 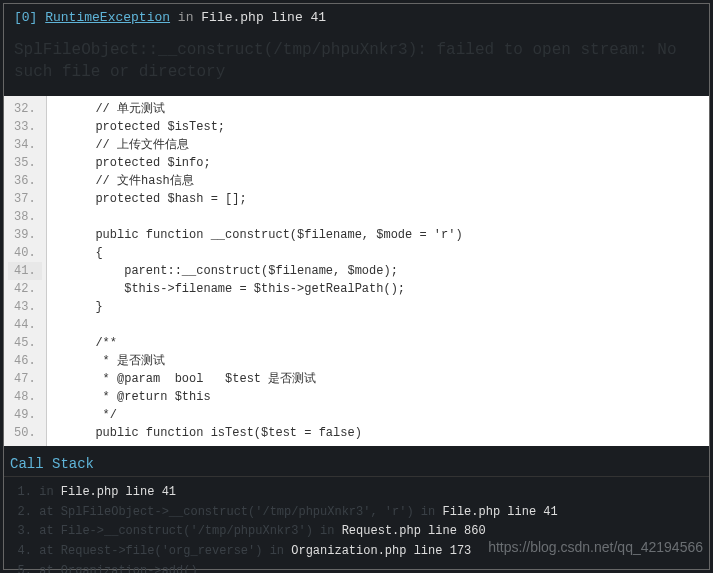 I want to click on stack-trace: Organization->add(), so click(x=130, y=568).